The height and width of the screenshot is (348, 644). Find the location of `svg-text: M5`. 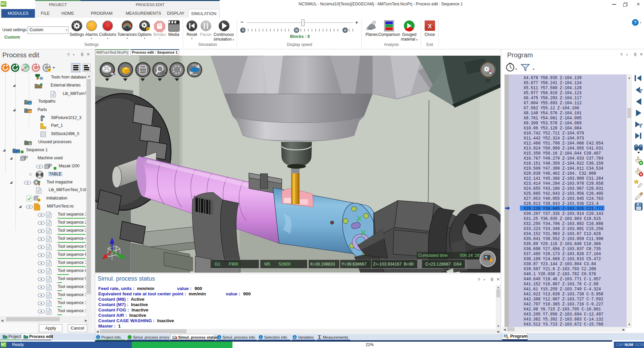

svg-text: M5 is located at coordinates (267, 264).